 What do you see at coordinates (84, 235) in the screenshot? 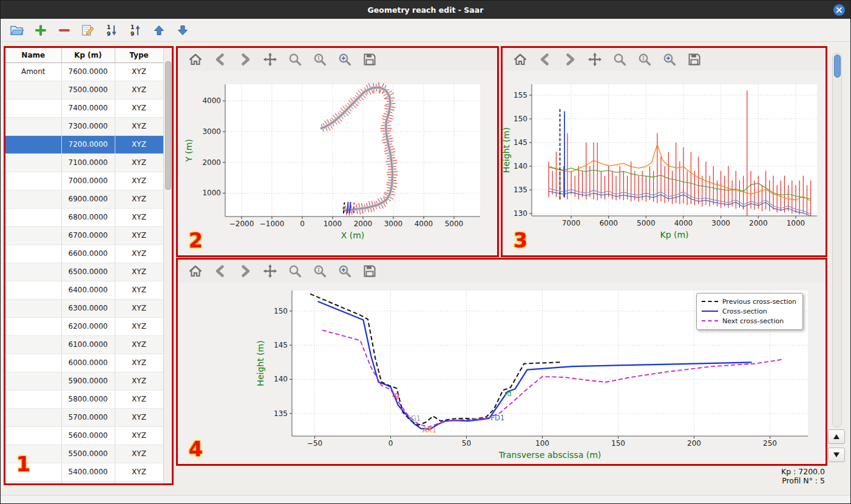
I see `table-row: 6700.0000XYZ` at bounding box center [84, 235].